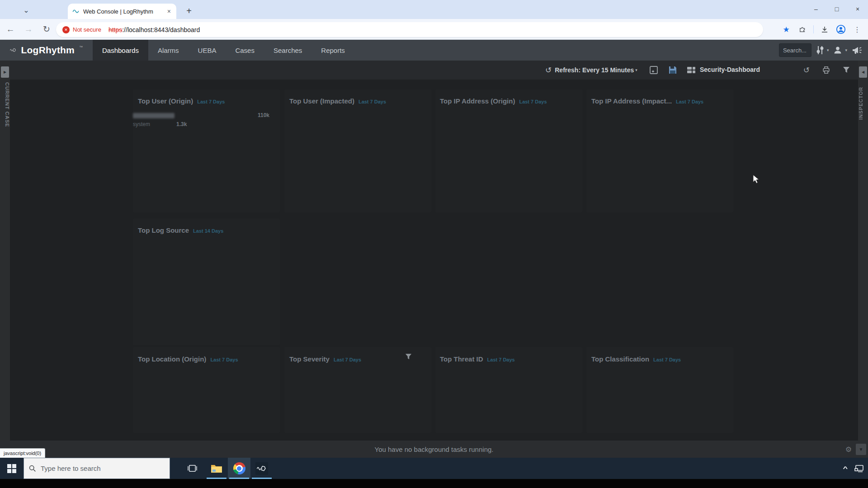  I want to click on top-user-origin-label-2: system, so click(142, 124).